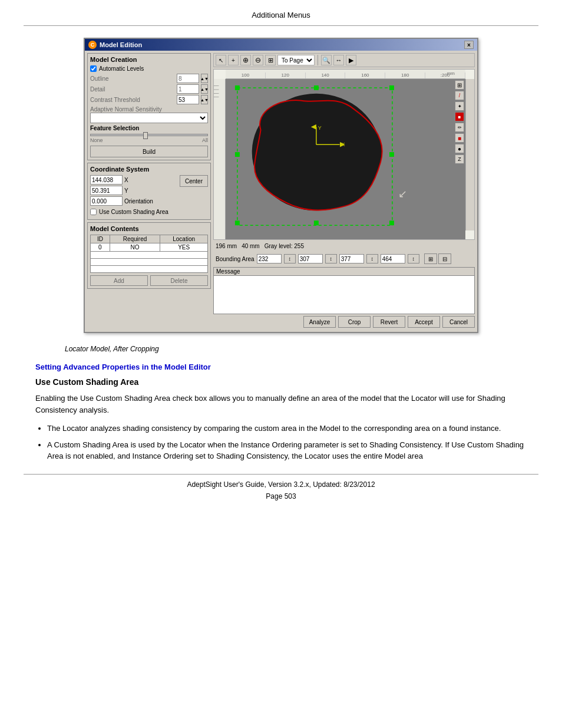  What do you see at coordinates (92, 45) in the screenshot?
I see `dialog-icon: C` at bounding box center [92, 45].